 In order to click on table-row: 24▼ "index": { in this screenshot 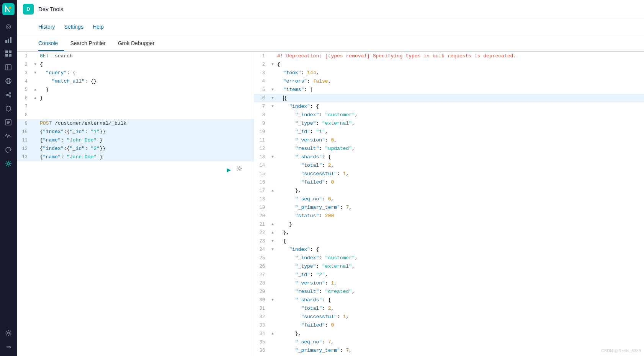, I will do `click(449, 250)`.